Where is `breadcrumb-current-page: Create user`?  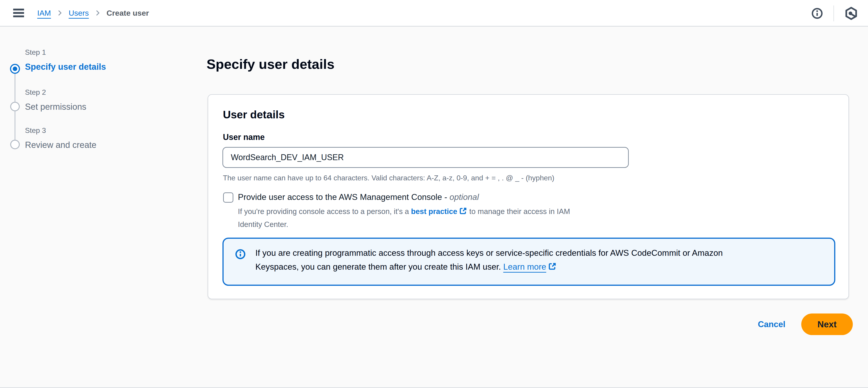 breadcrumb-current-page: Create user is located at coordinates (128, 13).